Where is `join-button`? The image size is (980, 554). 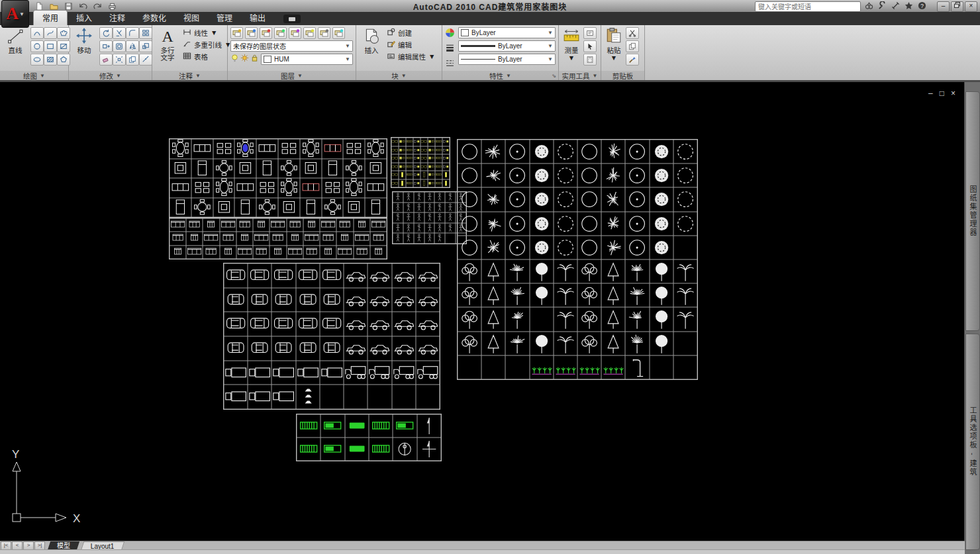 join-button is located at coordinates (146, 60).